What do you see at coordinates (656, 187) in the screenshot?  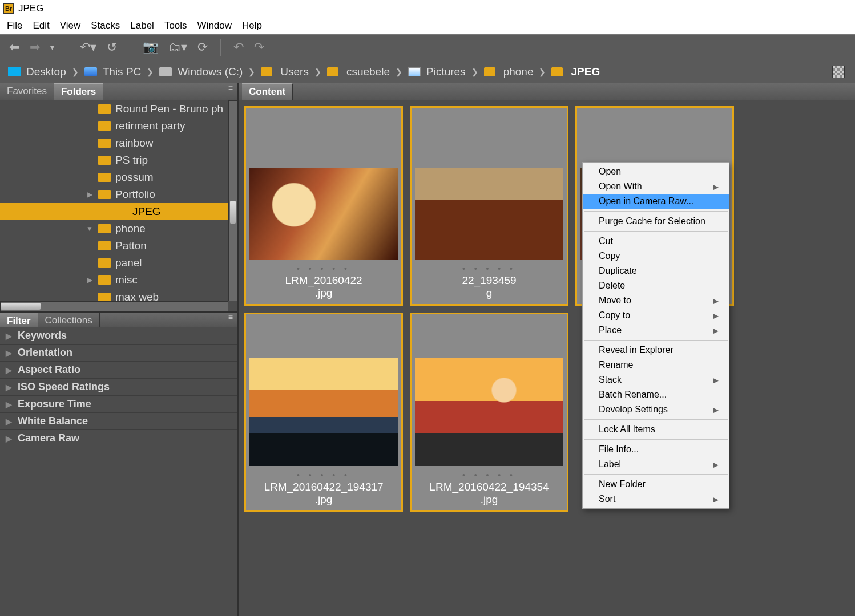 I see `context-menu-item-open-with: Open With▶` at bounding box center [656, 187].